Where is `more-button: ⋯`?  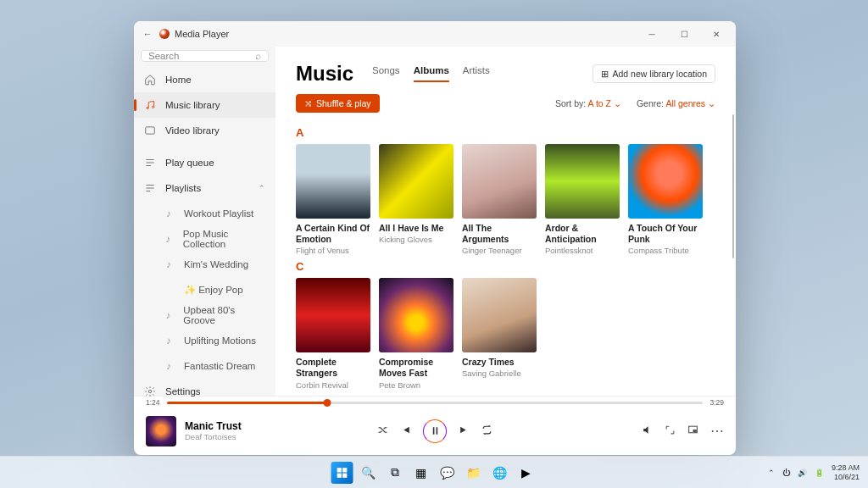
more-button: ⋯ is located at coordinates (717, 430).